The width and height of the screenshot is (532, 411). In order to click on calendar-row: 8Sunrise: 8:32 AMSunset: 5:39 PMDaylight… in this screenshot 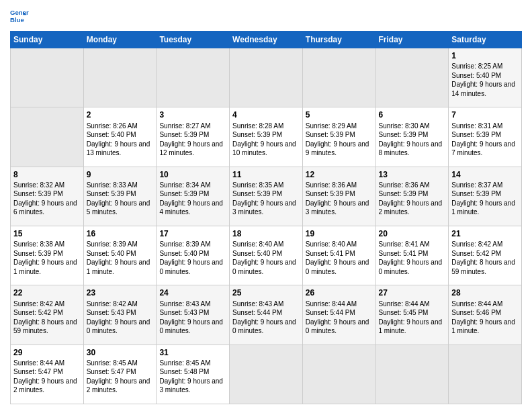, I will do `click(266, 196)`.